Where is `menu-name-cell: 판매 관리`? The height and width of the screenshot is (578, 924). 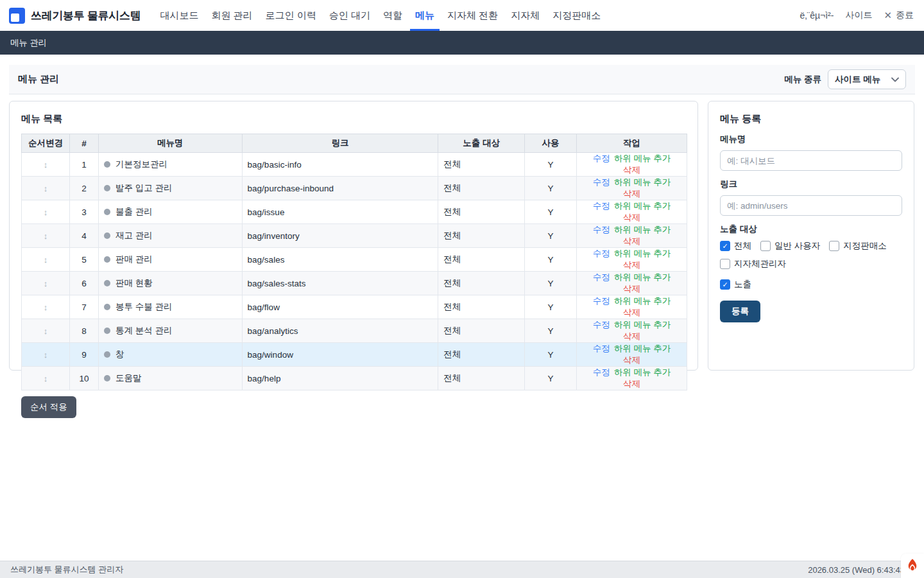
menu-name-cell: 판매 관리 is located at coordinates (170, 259).